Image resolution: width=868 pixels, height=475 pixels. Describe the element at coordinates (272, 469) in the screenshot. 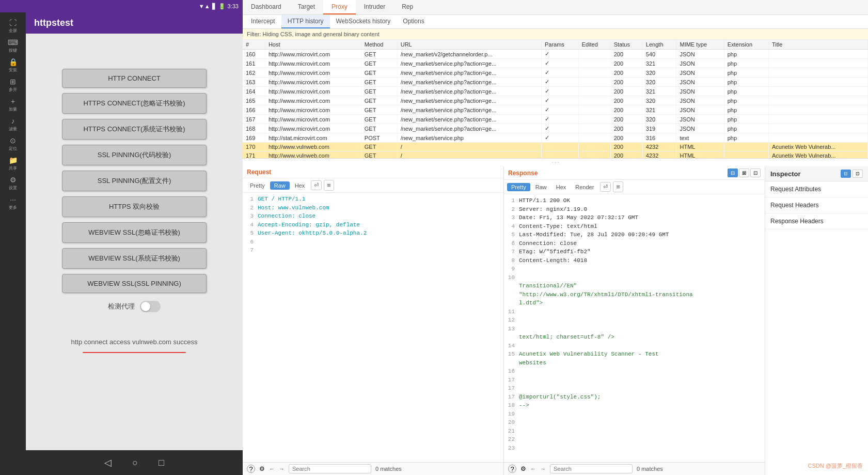

I see `request-prev-icon: ←` at that location.